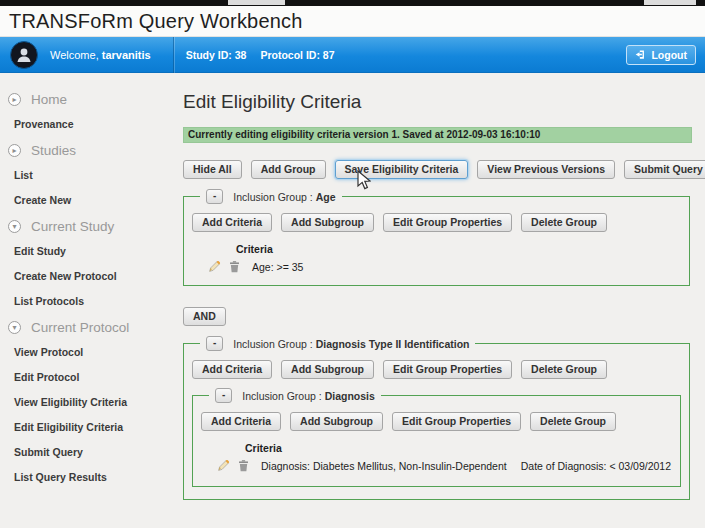 The image size is (705, 528). What do you see at coordinates (466, 466) in the screenshot?
I see `criterion-text: Diagnosis: Diabetes Mellitus, Non-Insuli…` at bounding box center [466, 466].